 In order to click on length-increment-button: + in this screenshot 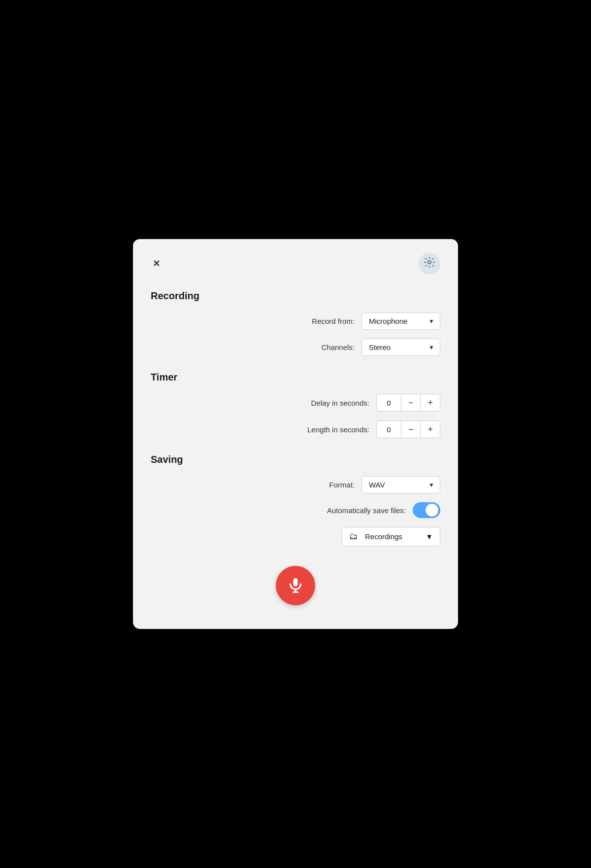, I will do `click(430, 429)`.